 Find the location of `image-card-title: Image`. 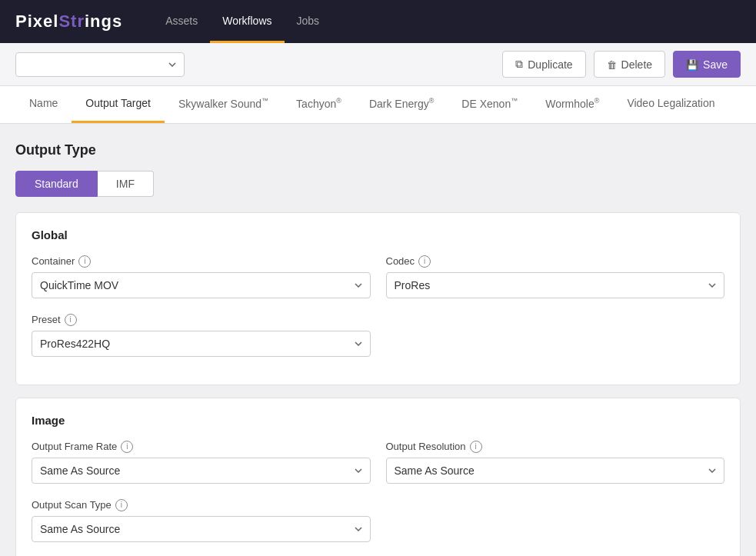

image-card-title: Image is located at coordinates (378, 420).